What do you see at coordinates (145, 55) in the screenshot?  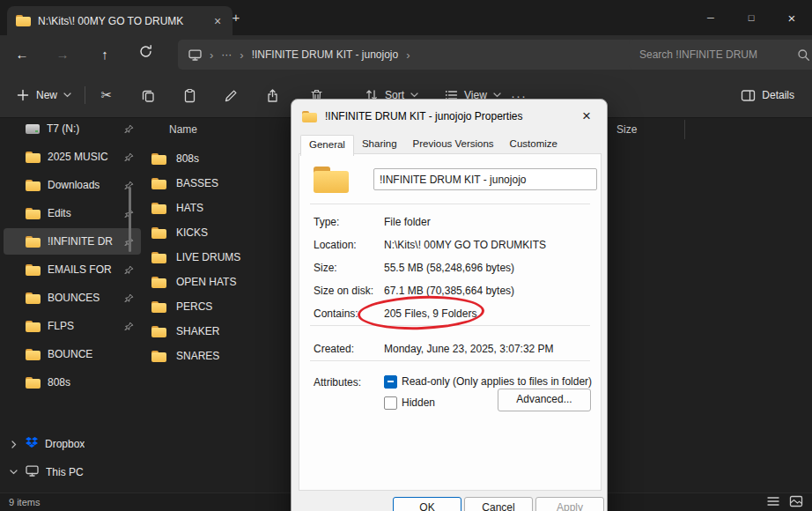 I see `refresh-button` at bounding box center [145, 55].